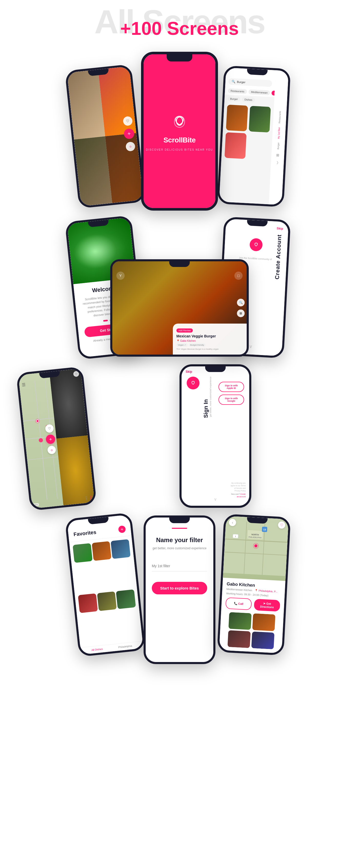  I want to click on filter-title: Name your filter, so click(180, 540).